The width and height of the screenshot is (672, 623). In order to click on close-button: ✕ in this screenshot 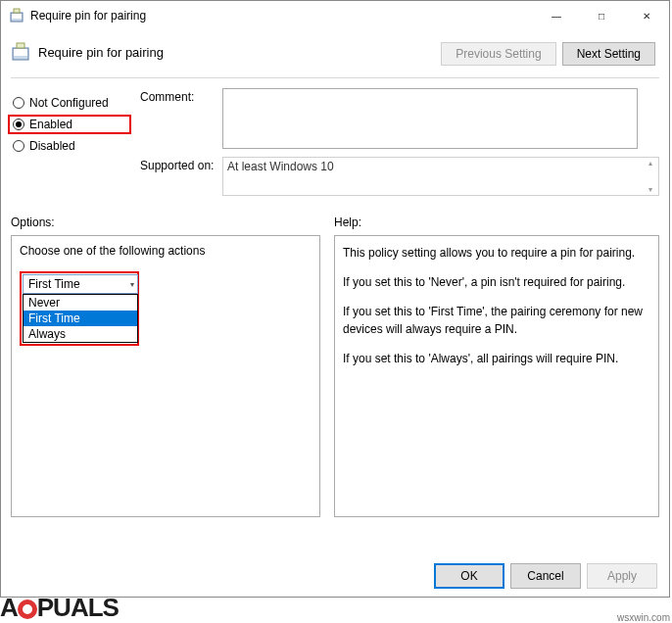, I will do `click(647, 16)`.